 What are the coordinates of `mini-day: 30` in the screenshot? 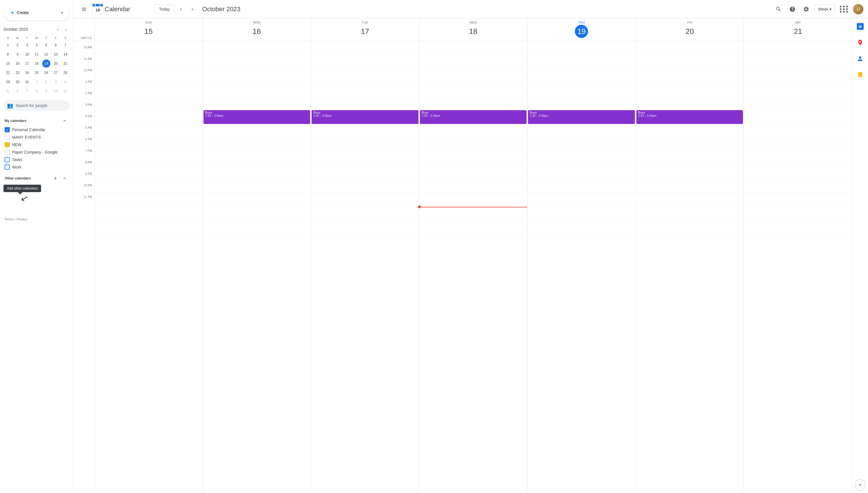 It's located at (18, 82).